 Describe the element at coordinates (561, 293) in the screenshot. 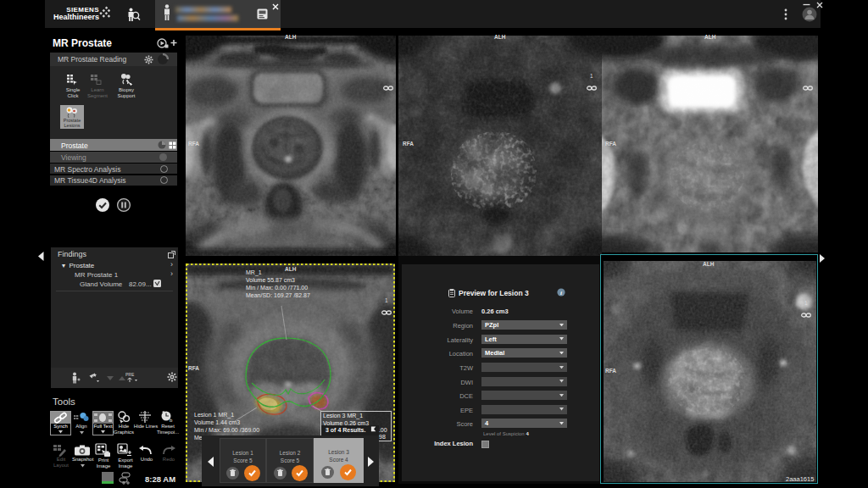

I see `svg-text: i` at that location.